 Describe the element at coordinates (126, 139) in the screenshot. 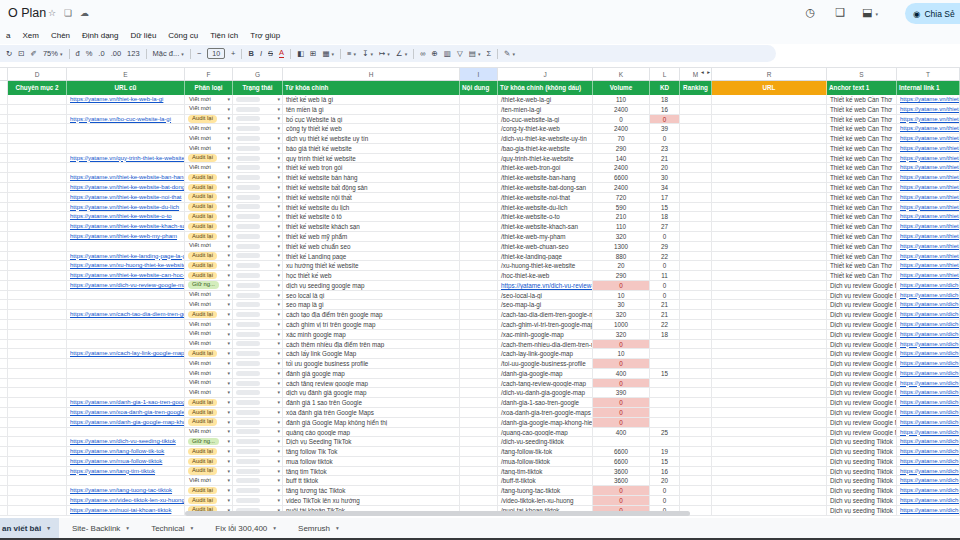

I see `cell-url-cu` at that location.